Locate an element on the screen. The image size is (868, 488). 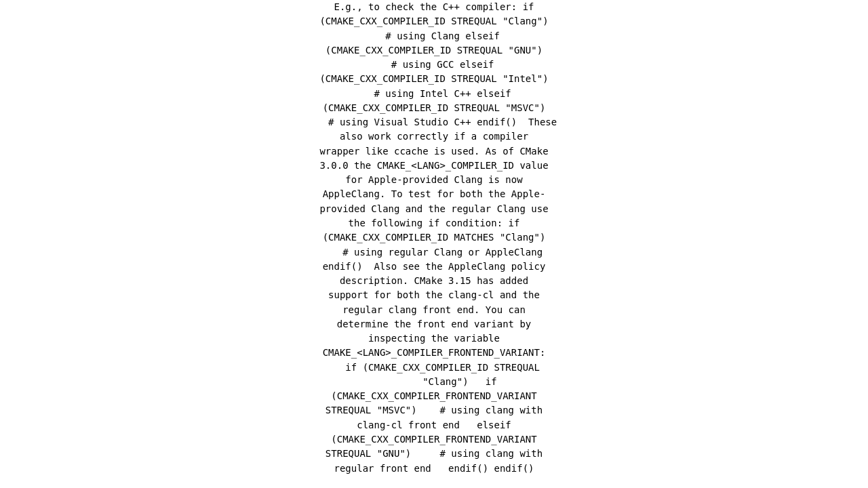
code-line: determine the front end variant by is located at coordinates (434, 324).